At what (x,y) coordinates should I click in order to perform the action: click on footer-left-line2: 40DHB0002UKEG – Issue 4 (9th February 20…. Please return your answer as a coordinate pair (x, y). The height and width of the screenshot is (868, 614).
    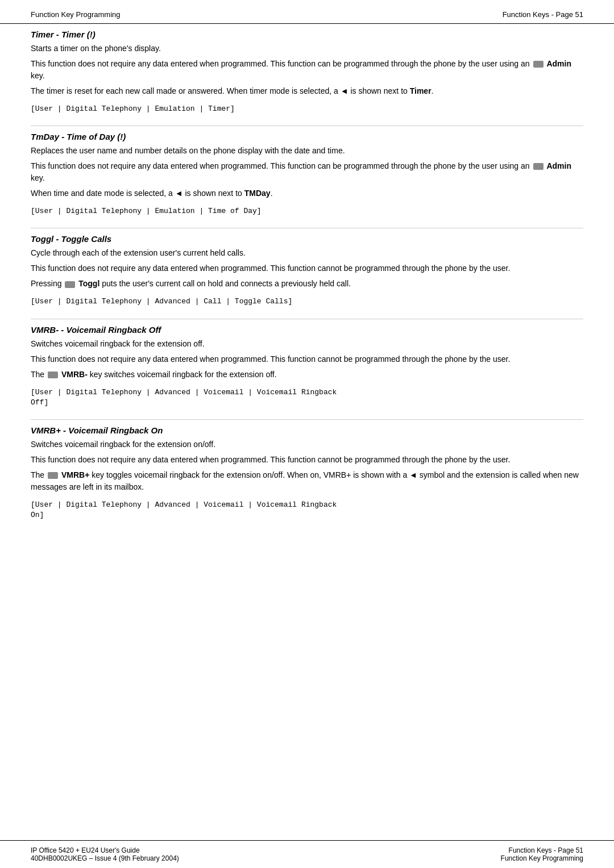
    Looking at the image, I should click on (105, 858).